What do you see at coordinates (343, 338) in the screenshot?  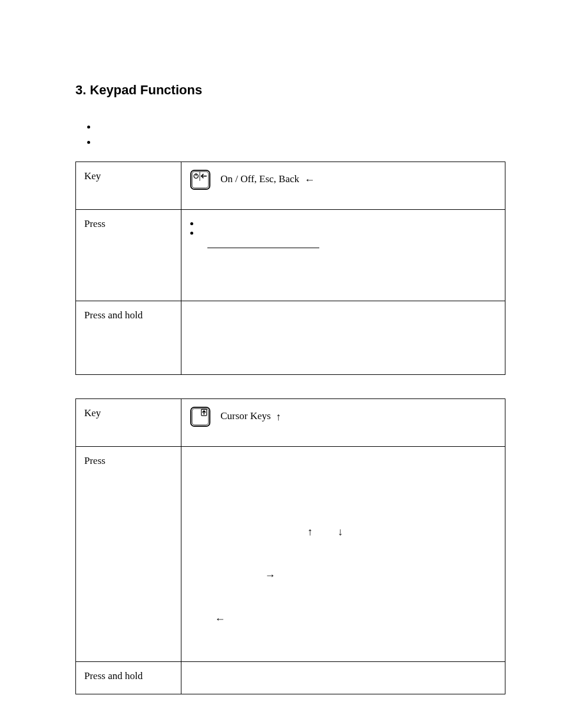 I see `t1-hold-cell` at bounding box center [343, 338].